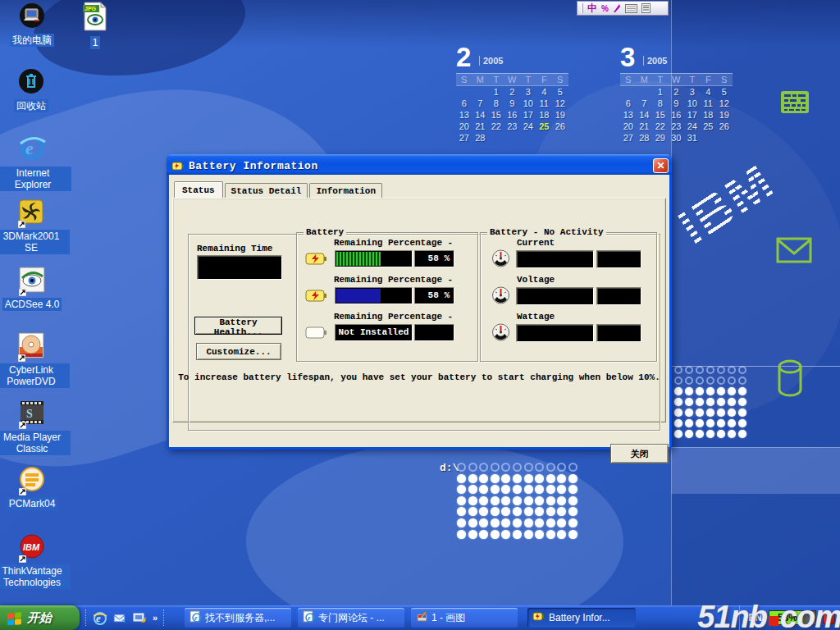  What do you see at coordinates (35, 360) in the screenshot?
I see `desktop-icon-cyberlink-powerdvd: CyberLink PowerDVD` at bounding box center [35, 360].